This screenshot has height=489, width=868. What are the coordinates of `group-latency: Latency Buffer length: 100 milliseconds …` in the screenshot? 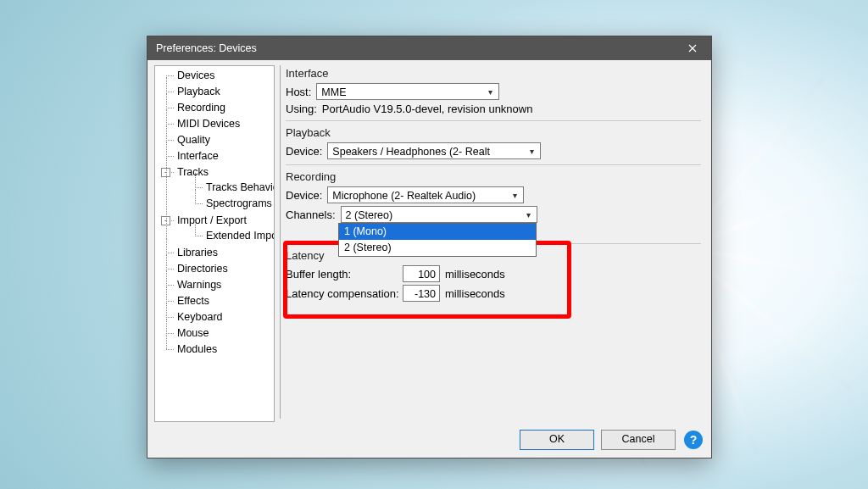 It's located at (493, 275).